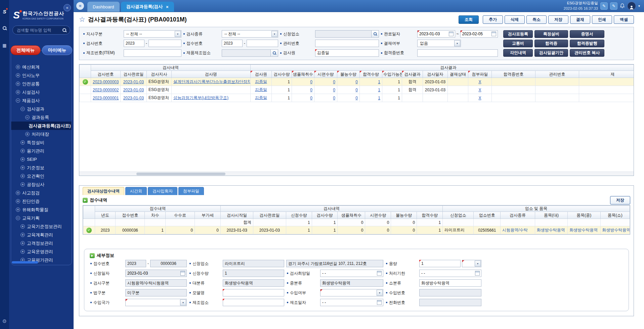 This screenshot has height=329, width=644. Describe the element at coordinates (615, 216) in the screenshot. I see `column-header: 품목(소)` at that location.